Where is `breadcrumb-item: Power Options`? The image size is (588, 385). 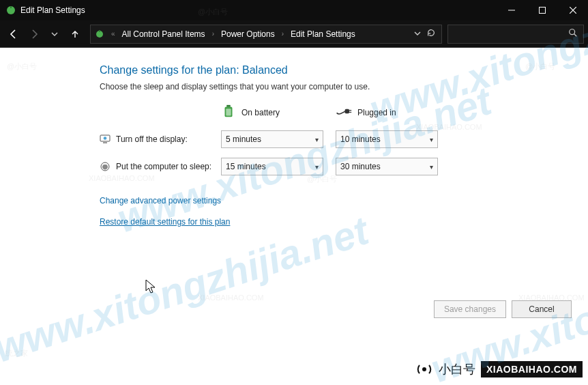
breadcrumb-item: Power Options is located at coordinates (248, 34).